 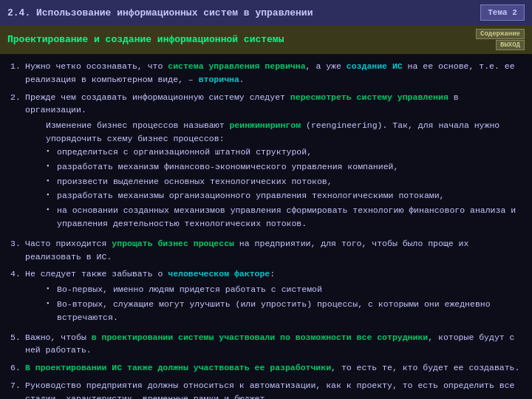 I want to click on highlight: упрощать бизнес процессы, so click(x=173, y=244).